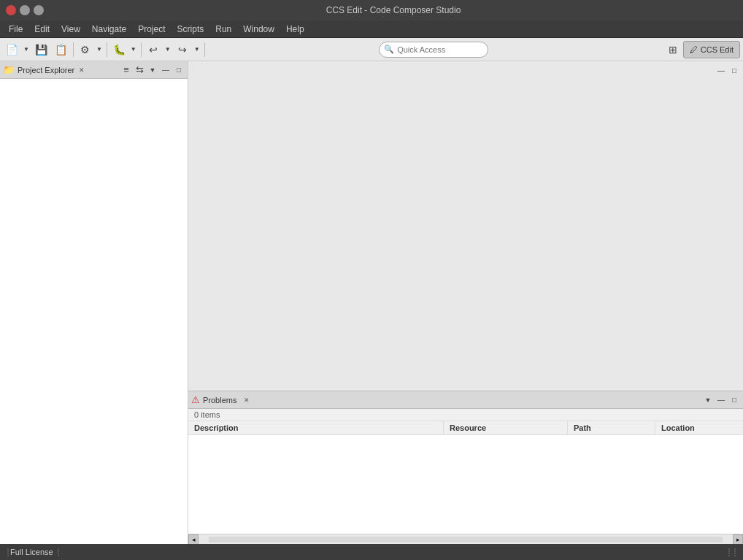 Image resolution: width=743 pixels, height=560 pixels. I want to click on menu-edit: Edit, so click(42, 29).